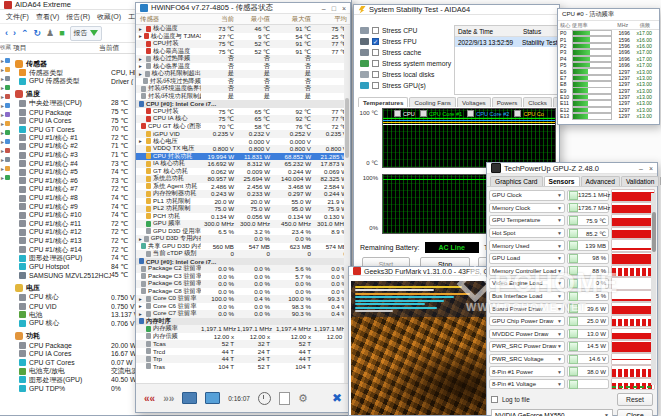  I want to click on monitor-icon, so click(190, 398).